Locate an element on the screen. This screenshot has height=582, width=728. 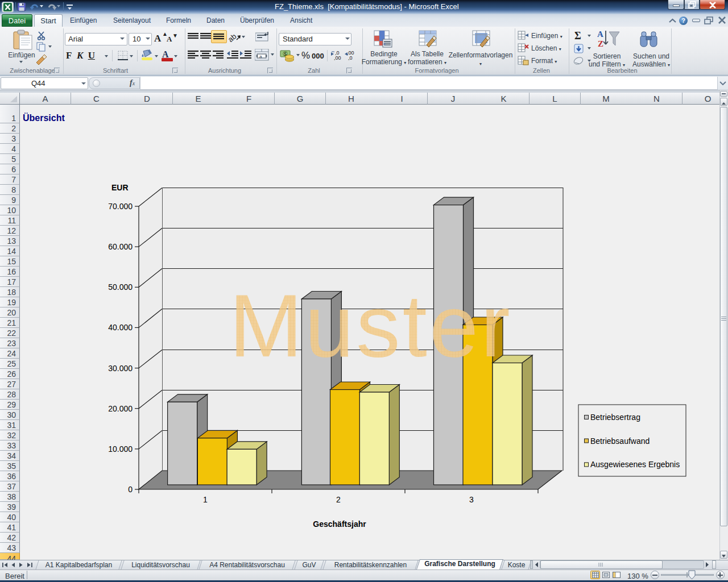
svg-text: 70.000 is located at coordinates (121, 206).